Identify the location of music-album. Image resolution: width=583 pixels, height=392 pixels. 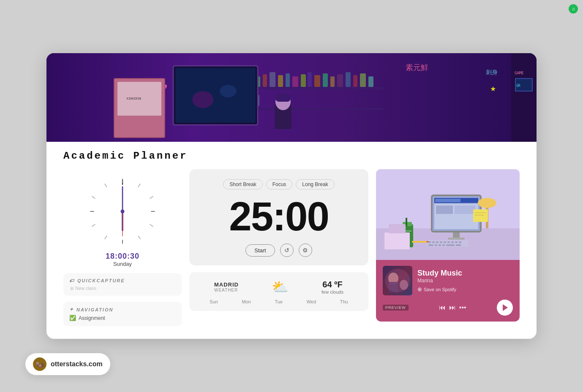
(398, 281).